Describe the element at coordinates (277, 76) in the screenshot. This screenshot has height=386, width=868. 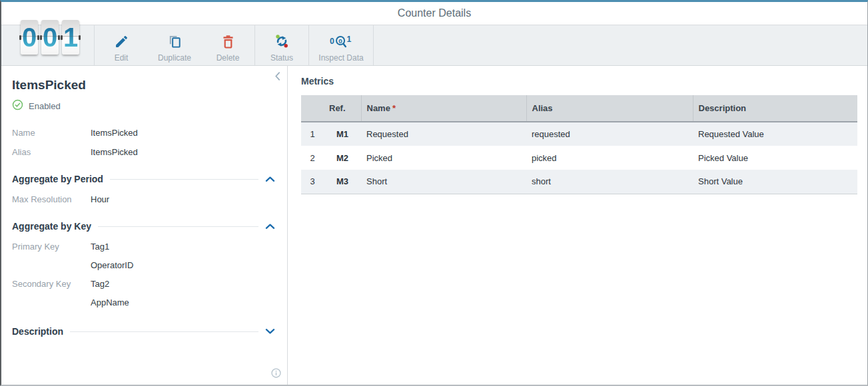
I see `chevron-left-icon` at that location.